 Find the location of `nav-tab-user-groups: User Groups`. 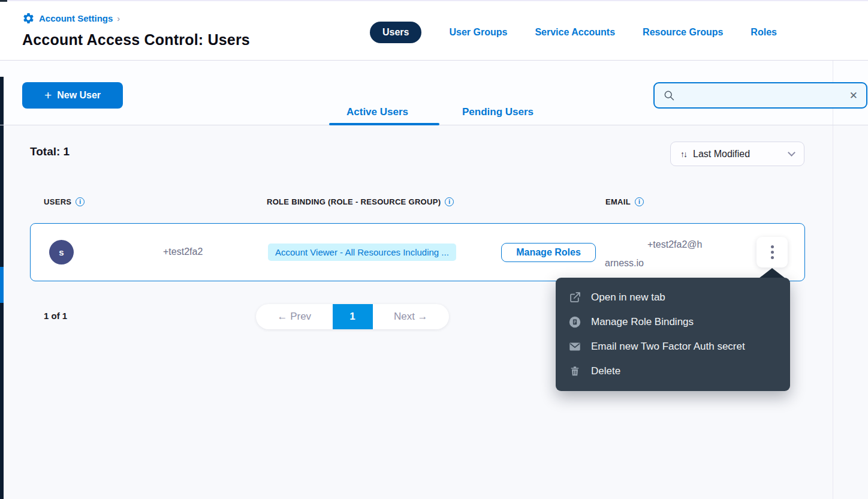

nav-tab-user-groups: User Groups is located at coordinates (478, 32).